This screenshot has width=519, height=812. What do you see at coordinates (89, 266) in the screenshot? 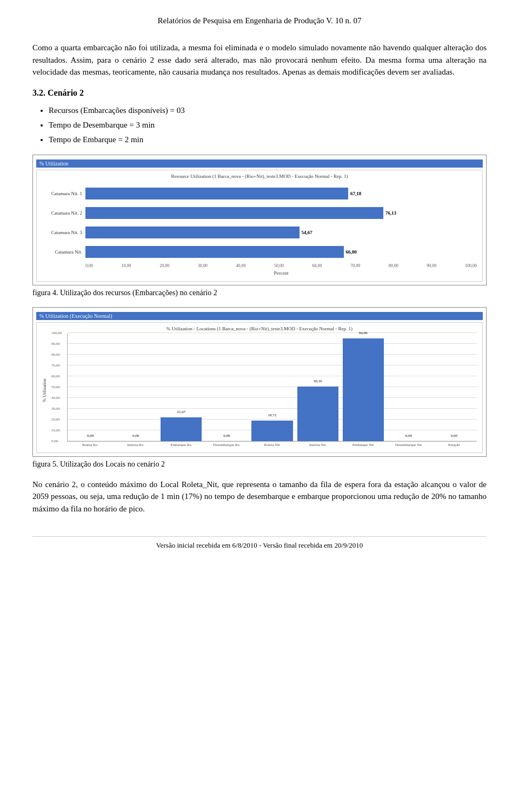
I see `axis-label: 0,00` at bounding box center [89, 266].